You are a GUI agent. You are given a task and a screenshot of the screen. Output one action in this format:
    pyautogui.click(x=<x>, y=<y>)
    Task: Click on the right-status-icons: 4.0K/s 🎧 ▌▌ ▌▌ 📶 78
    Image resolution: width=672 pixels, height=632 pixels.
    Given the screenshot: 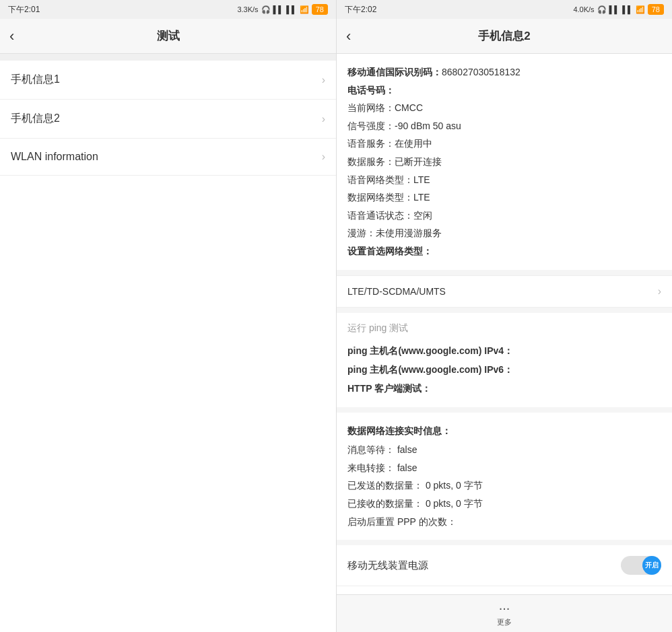 What is the action you would take?
    pyautogui.click(x=618, y=9)
    